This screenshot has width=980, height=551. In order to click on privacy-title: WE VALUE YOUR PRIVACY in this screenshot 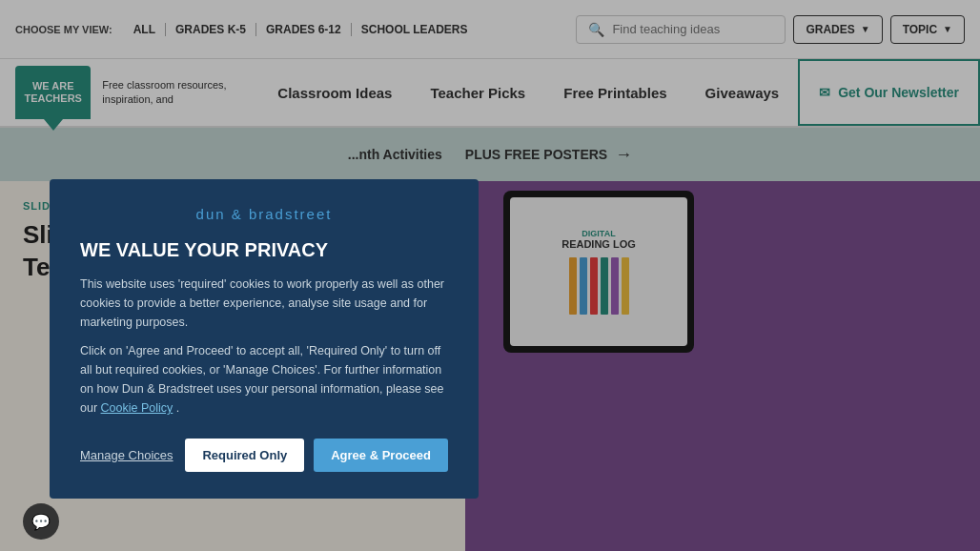, I will do `click(264, 250)`.